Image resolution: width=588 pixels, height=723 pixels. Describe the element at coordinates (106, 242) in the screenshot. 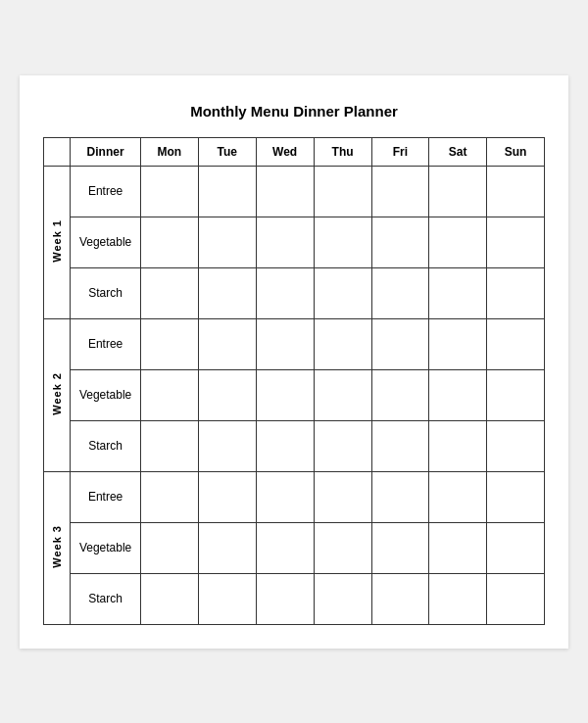

I see `week-1-vegetable-label: Vegetable` at that location.